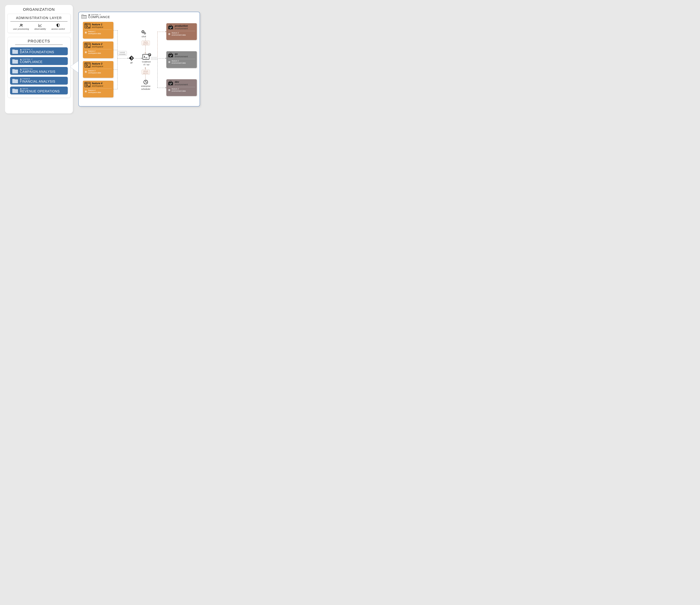  What do you see at coordinates (181, 82) in the screenshot?
I see `environment-title: dev` at bounding box center [181, 82].